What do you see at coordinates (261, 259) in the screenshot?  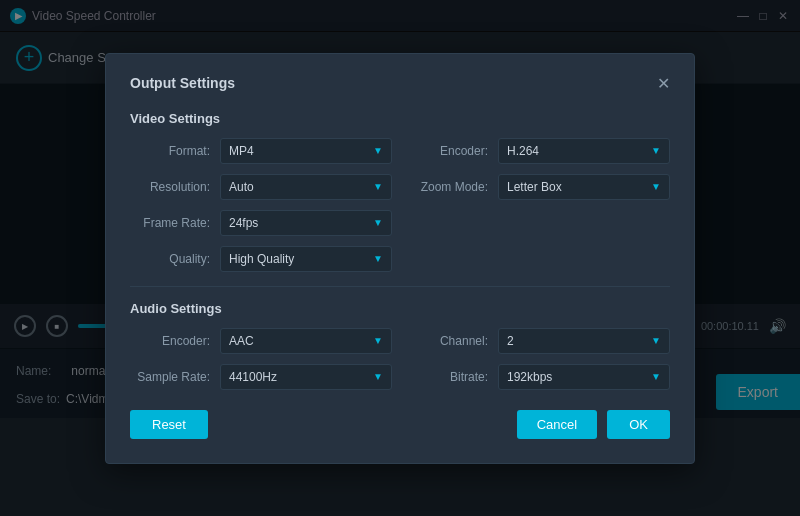 I see `quality-row: Quality: High Quality ▼` at bounding box center [261, 259].